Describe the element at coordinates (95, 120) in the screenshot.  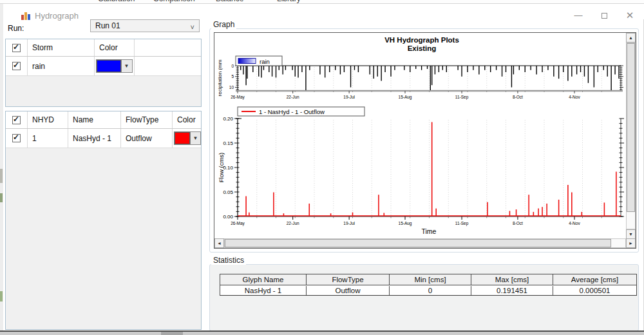
I see `name-column-header: Name` at that location.